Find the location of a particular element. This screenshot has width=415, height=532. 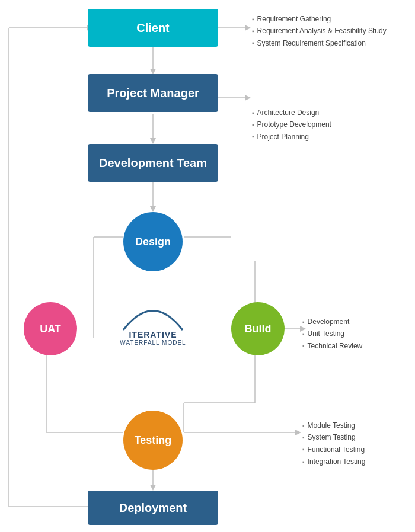

uat-circle: UAT is located at coordinates (50, 329).